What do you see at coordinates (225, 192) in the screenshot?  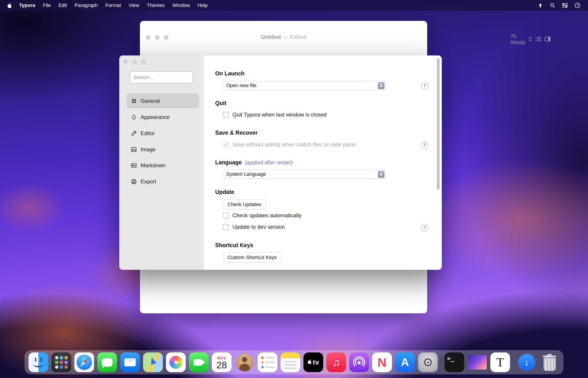 I see `update-heading: Update` at bounding box center [225, 192].